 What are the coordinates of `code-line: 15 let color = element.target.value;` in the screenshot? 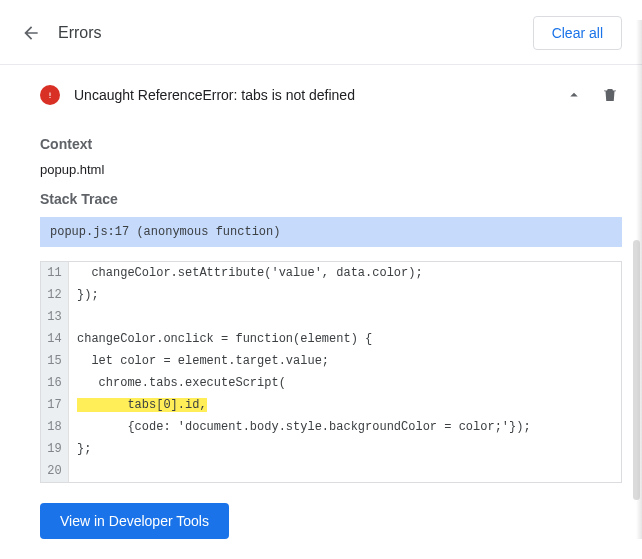 It's located at (331, 361).